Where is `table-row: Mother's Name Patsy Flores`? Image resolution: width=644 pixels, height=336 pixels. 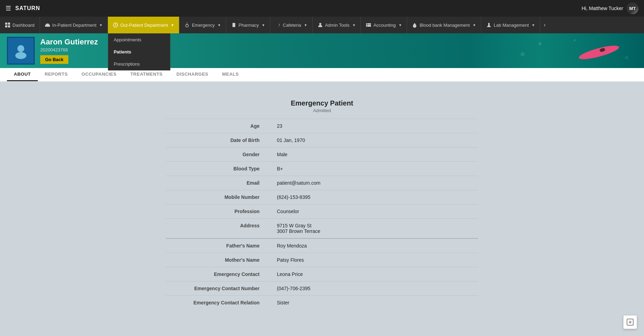 table-row: Mother's Name Patsy Flores is located at coordinates (322, 260).